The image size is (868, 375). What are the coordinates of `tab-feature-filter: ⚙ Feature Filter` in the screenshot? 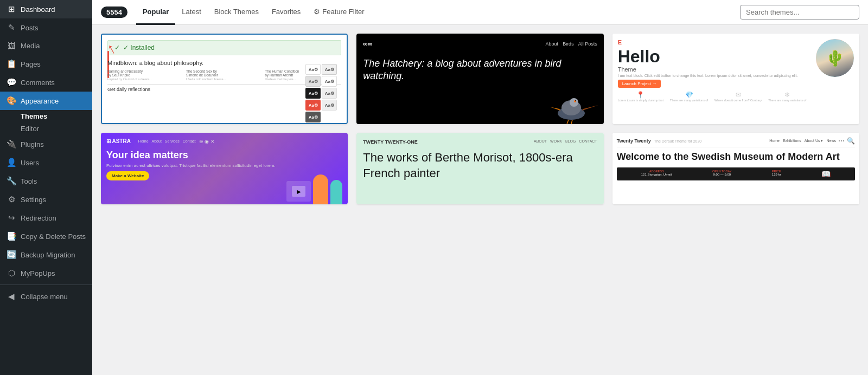 It's located at (339, 12).